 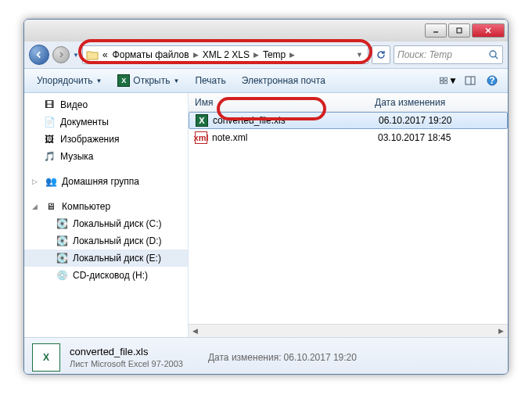 What do you see at coordinates (151, 55) in the screenshot?
I see `breadcrumb-1: Форматы файлов` at bounding box center [151, 55].